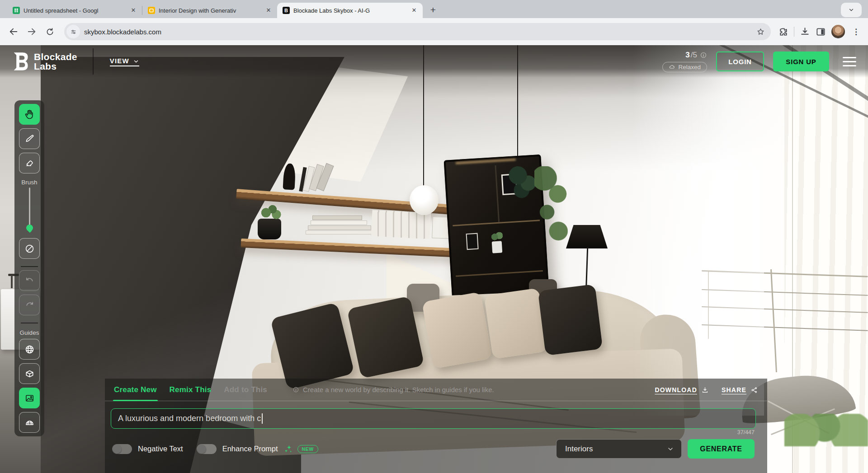  Describe the element at coordinates (851, 10) in the screenshot. I see `tab-list-chevron-button` at that location.